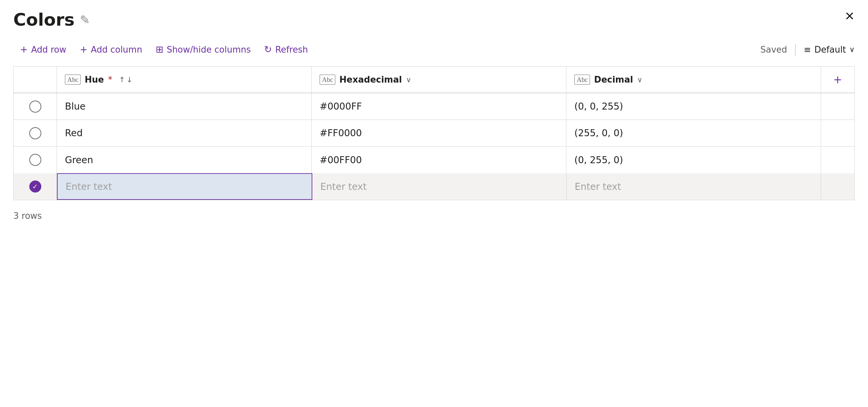 This screenshot has height=407, width=868. Describe the element at coordinates (85, 20) in the screenshot. I see `edit-icon: ✎` at that location.